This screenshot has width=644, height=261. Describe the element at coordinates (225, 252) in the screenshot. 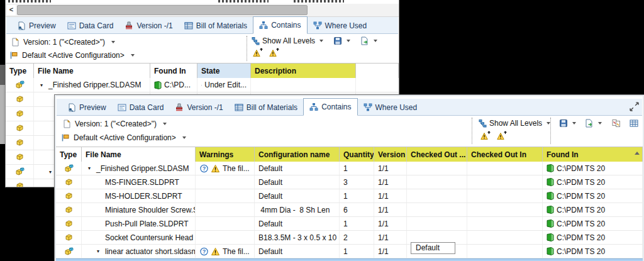

I see `warnings-cell: The fil...` at that location.